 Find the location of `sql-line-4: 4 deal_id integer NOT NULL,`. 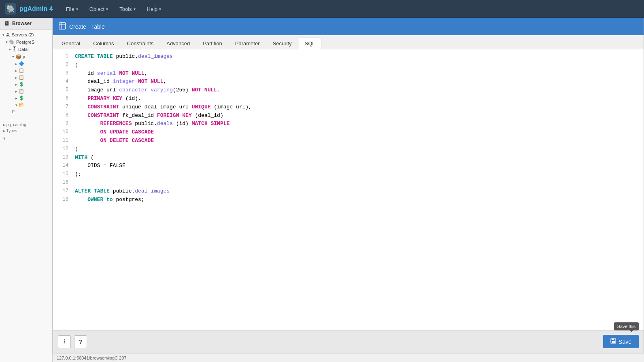

sql-line-4: 4 deal_id integer NOT NULL, is located at coordinates (348, 82).